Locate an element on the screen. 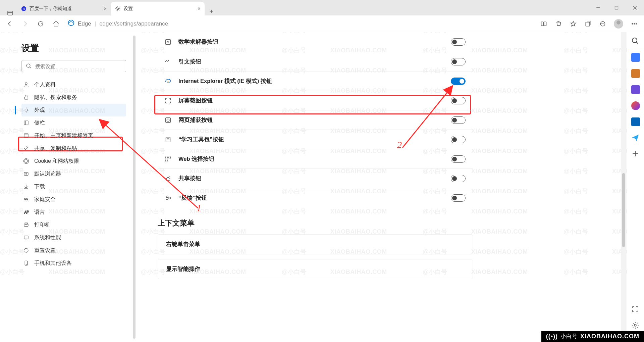 This screenshot has width=644, height=342. sidebar-item-label: 重置设置 is located at coordinates (45, 250).